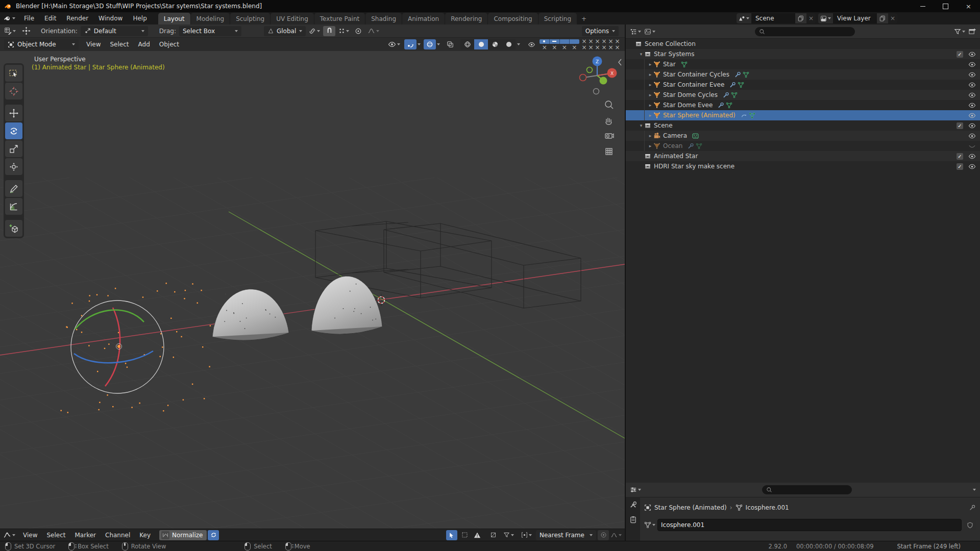 The width and height of the screenshot is (980, 551). What do you see at coordinates (803, 136) in the screenshot?
I see `outliner-row-camera: ▸Camera` at bounding box center [803, 136].